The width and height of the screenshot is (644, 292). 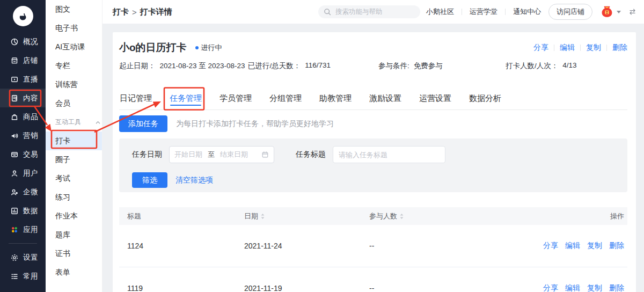 I want to click on sidebar-item-live: 直播, so click(x=23, y=79).